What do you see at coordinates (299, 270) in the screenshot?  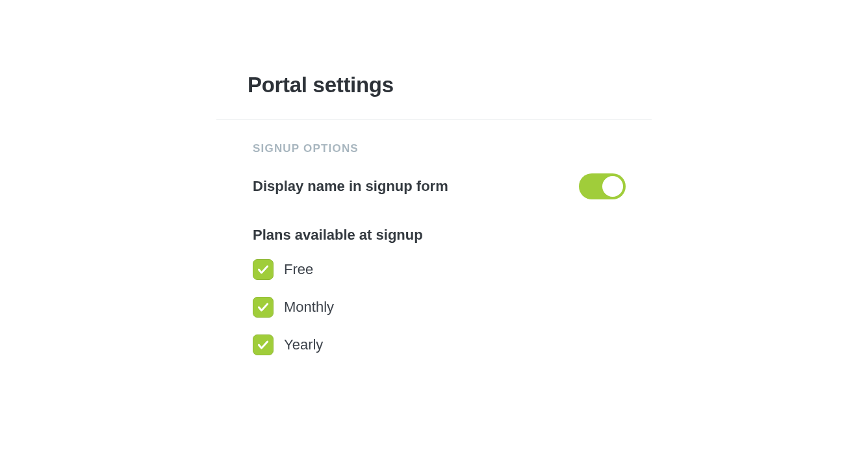 I see `plan-label-free: Free` at bounding box center [299, 270].